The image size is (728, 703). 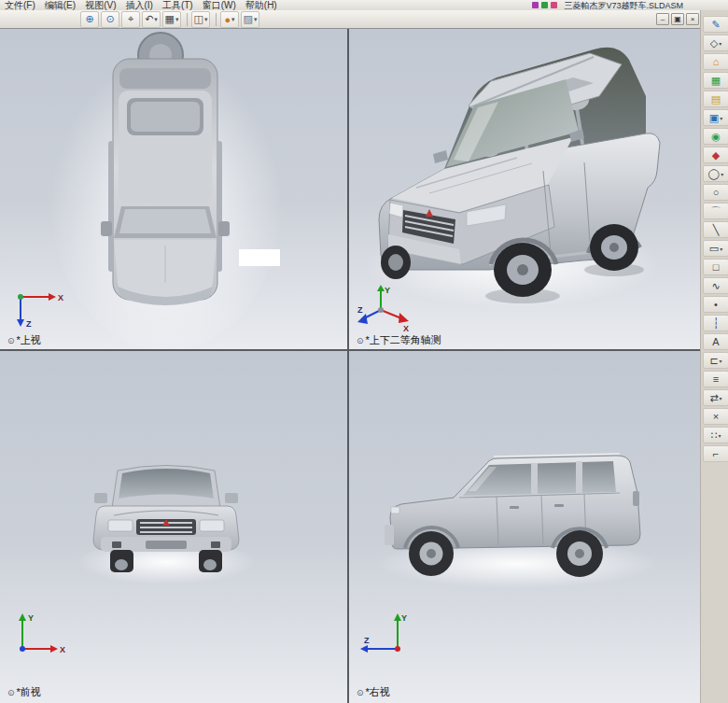 What do you see at coordinates (177, 6) in the screenshot?
I see `menu-item-4: 工具(T)` at bounding box center [177, 6].